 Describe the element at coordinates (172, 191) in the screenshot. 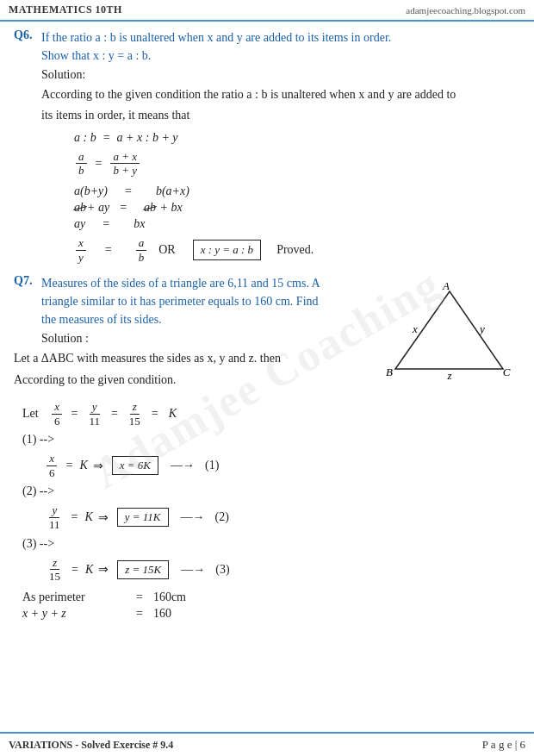

I see `eq3-rhs: b(a+x)` at that location.